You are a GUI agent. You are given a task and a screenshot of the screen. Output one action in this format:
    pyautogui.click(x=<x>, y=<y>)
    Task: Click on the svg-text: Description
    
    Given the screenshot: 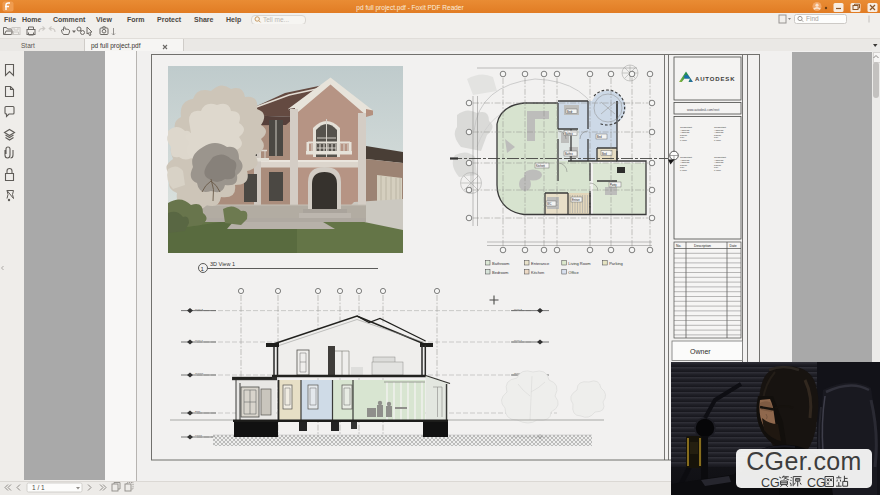 What is the action you would take?
    pyautogui.click(x=702, y=246)
    